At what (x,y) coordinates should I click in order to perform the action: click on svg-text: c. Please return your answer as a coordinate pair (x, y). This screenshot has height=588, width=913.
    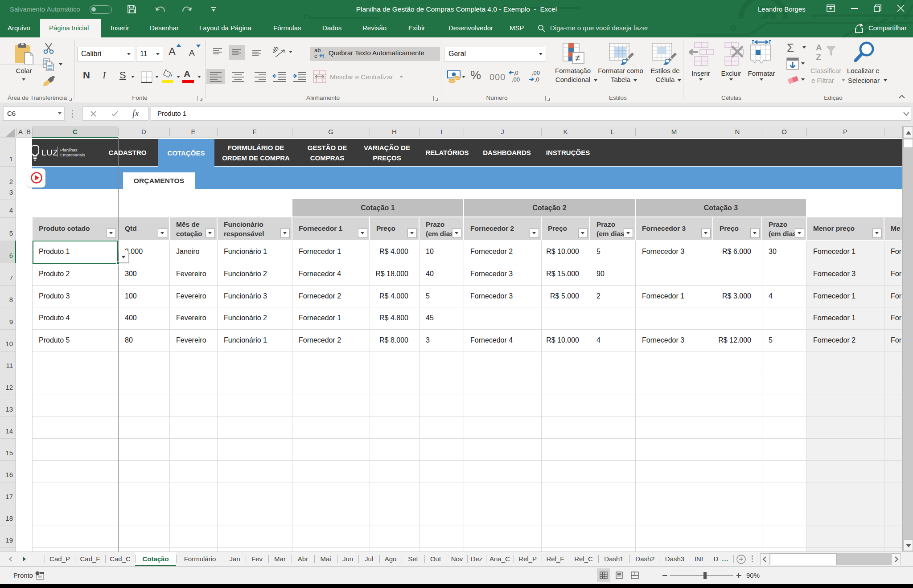
    Looking at the image, I should click on (316, 56).